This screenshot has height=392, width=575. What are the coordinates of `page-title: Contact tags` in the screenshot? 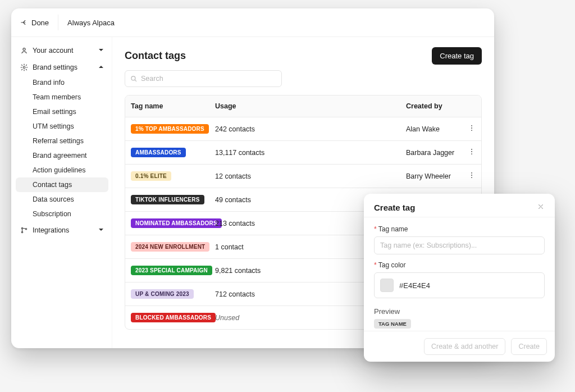 It's located at (155, 56).